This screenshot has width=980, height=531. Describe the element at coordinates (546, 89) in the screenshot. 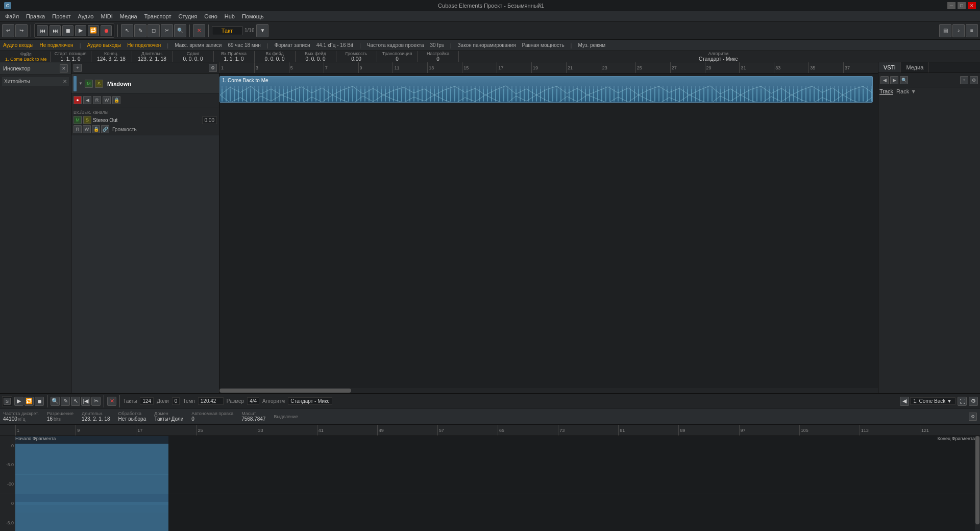

I see `audio-clip: 1. Come Back to Me` at that location.